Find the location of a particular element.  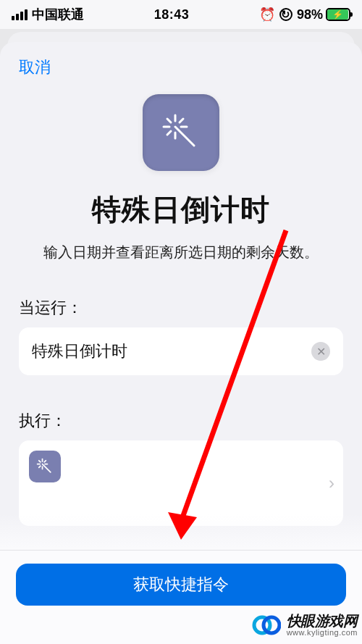

battery-icon: ⚡ is located at coordinates (338, 14).